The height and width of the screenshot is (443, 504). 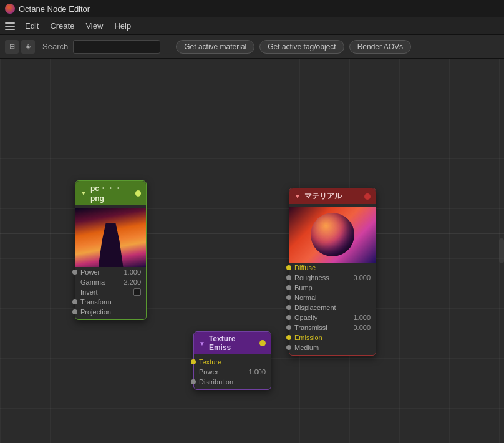 I want to click on menu-create: Create, so click(x=62, y=26).